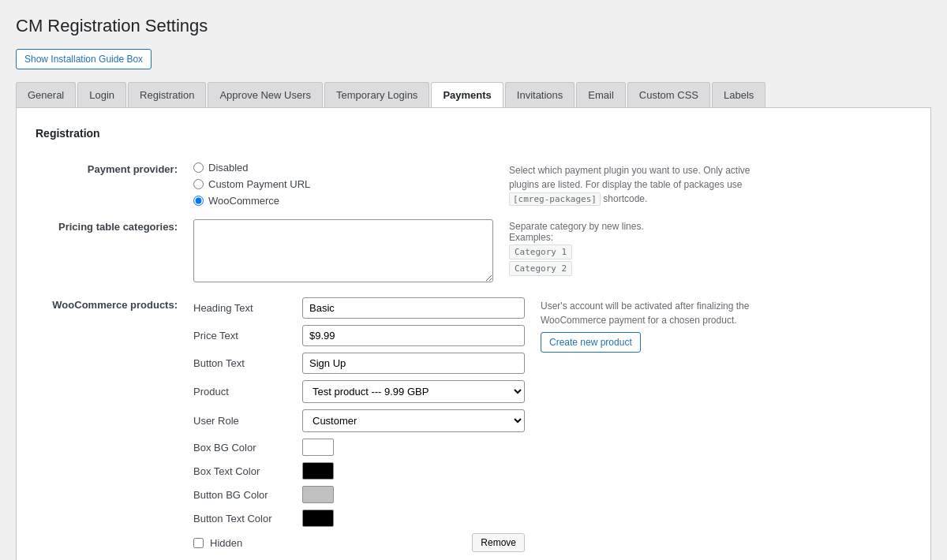  What do you see at coordinates (318, 518) in the screenshot?
I see `button-text-color-swatch` at bounding box center [318, 518].